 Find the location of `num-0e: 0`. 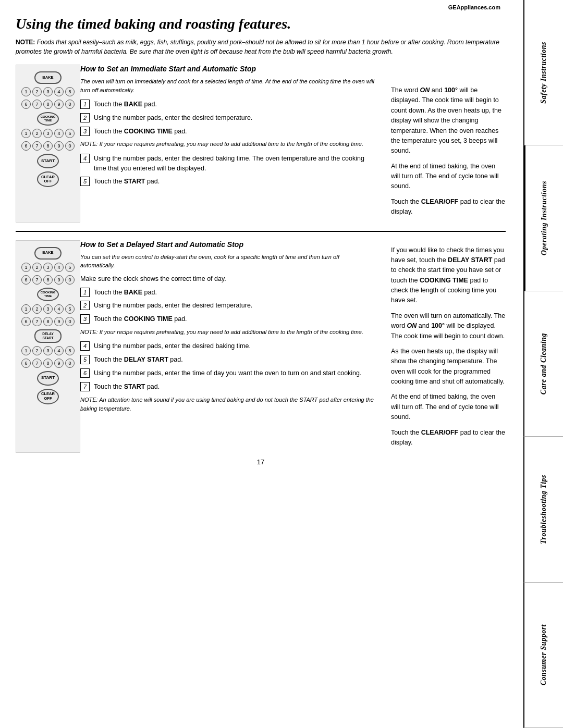

num-0e: 0 is located at coordinates (70, 363).